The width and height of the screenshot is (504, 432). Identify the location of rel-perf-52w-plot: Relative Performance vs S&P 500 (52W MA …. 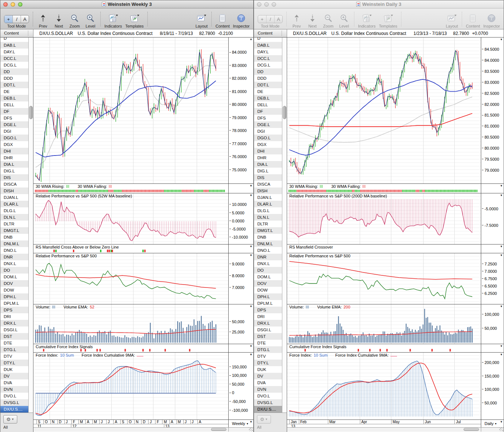
(131, 219).